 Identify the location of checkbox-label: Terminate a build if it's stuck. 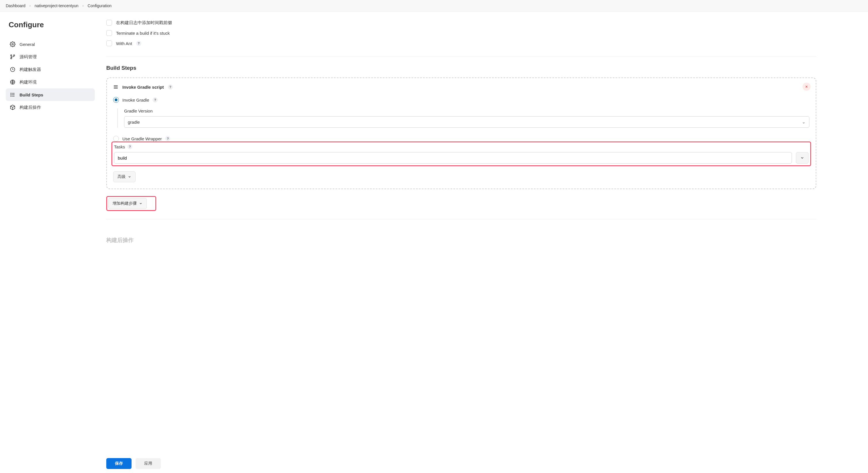
(143, 33).